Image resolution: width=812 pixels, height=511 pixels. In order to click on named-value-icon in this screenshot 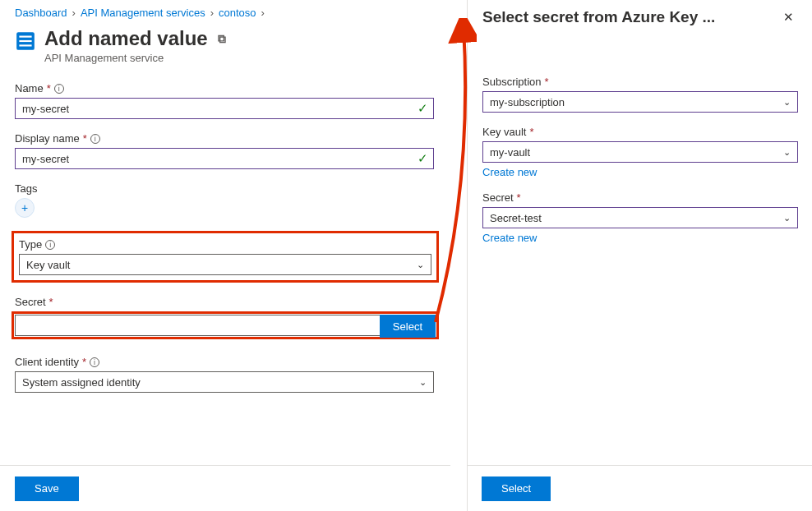, I will do `click(25, 41)`.